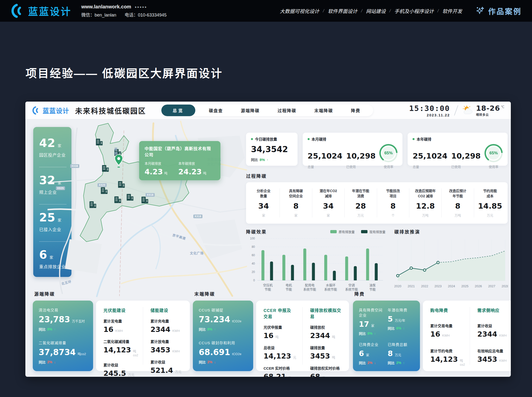  Describe the element at coordinates (386, 336) in the screenshot. I see `gradient-stat-card: 具有降费空间企业17家同比8%↑年潜在降费5万元/年同比6%↑已降费企业6家同比…` at that location.